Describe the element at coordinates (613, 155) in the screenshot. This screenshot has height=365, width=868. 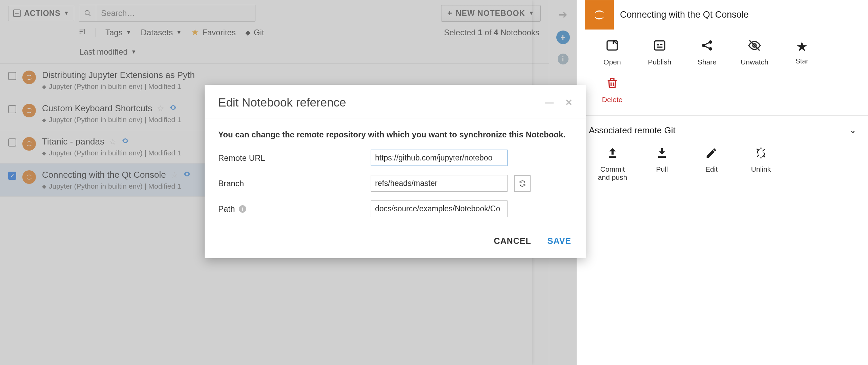
I see `upload-icon` at that location.